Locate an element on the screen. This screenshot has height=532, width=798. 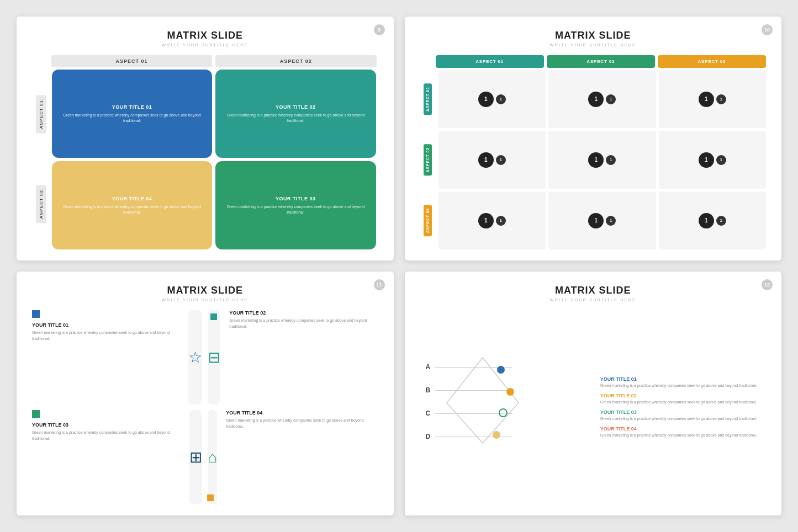
mt-cell-3-2: 1 1 is located at coordinates (602, 221).